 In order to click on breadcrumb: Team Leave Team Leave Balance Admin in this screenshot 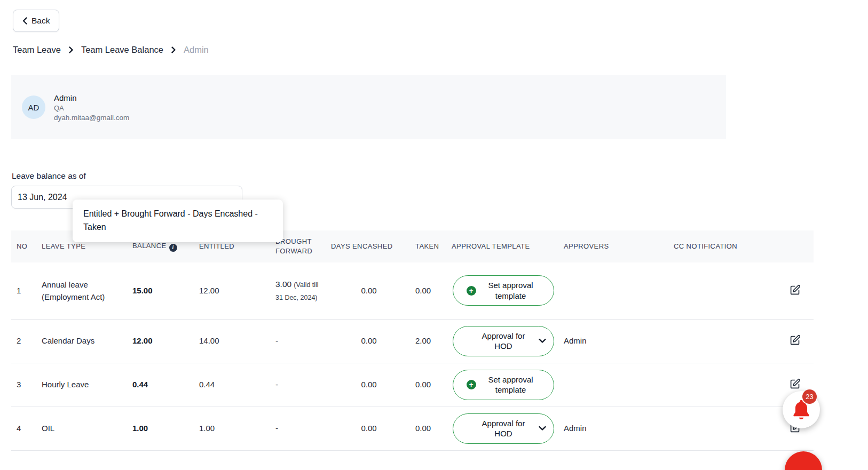, I will do `click(111, 50)`.